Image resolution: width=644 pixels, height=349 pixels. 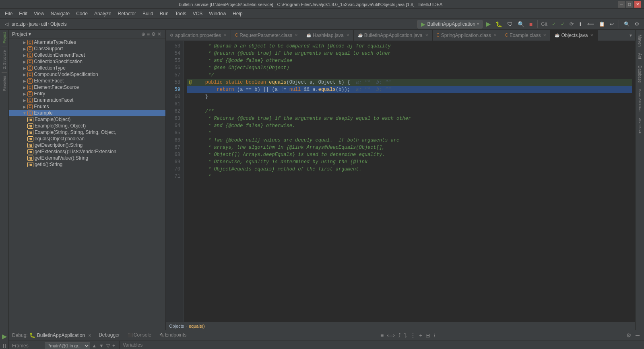 What do you see at coordinates (198, 14) in the screenshot?
I see `menu-vcs: VCS` at bounding box center [198, 14].